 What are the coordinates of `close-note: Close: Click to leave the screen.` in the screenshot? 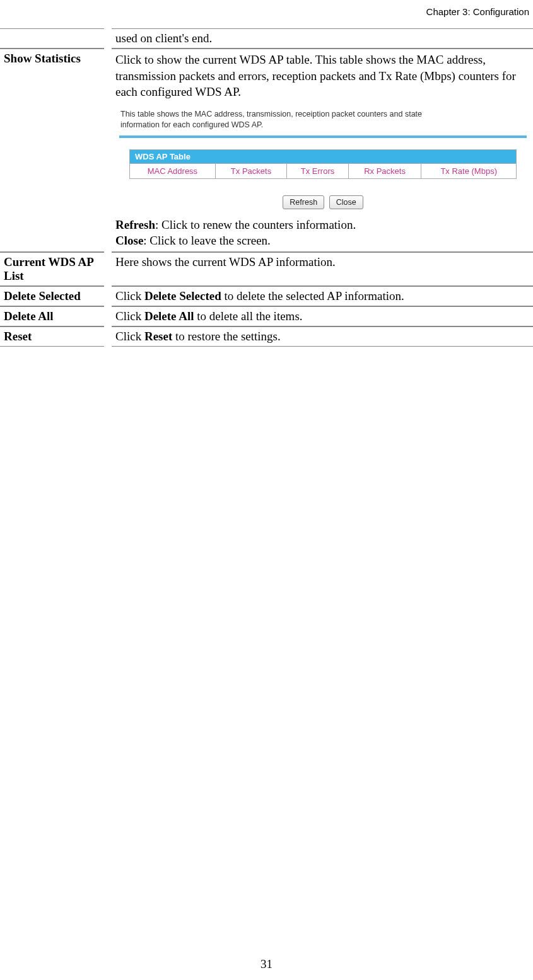 It's located at (322, 241).